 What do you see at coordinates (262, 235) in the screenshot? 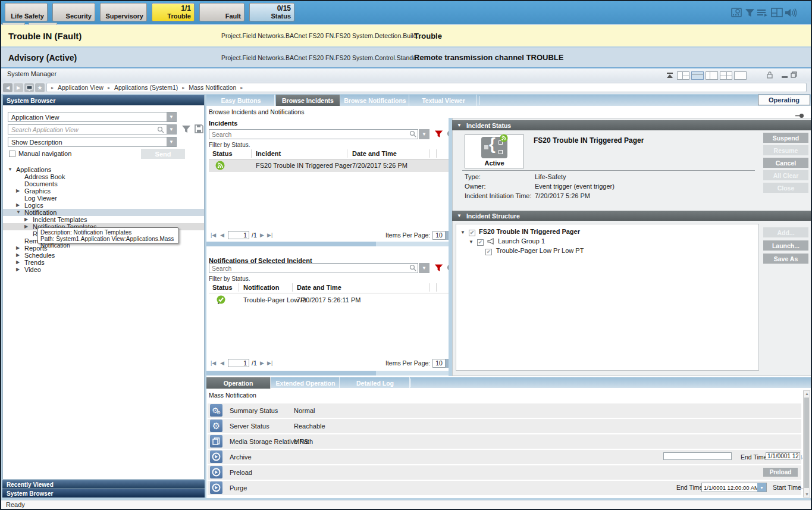
I see `next-page-icon: ▶` at bounding box center [262, 235].